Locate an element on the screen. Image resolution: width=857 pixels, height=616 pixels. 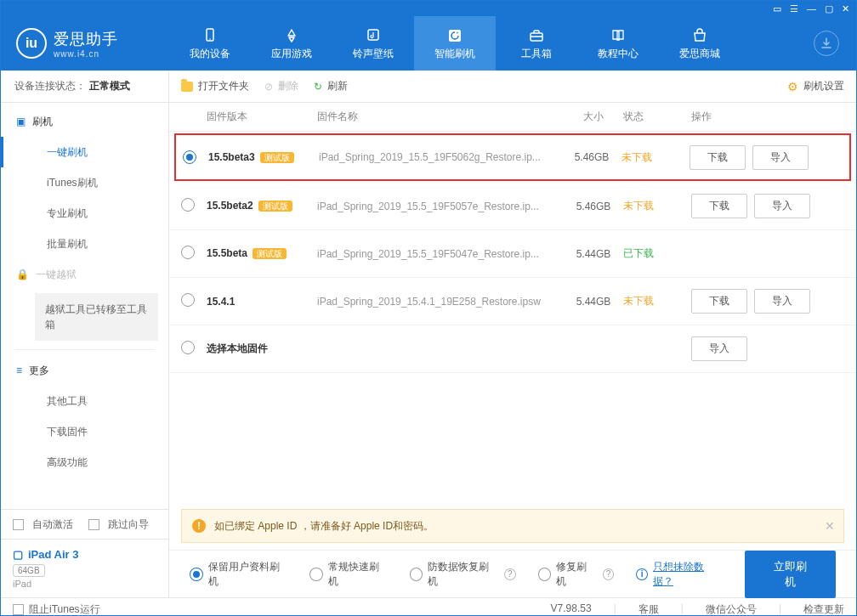
top-tab-device: 我的设备 is located at coordinates (210, 43).